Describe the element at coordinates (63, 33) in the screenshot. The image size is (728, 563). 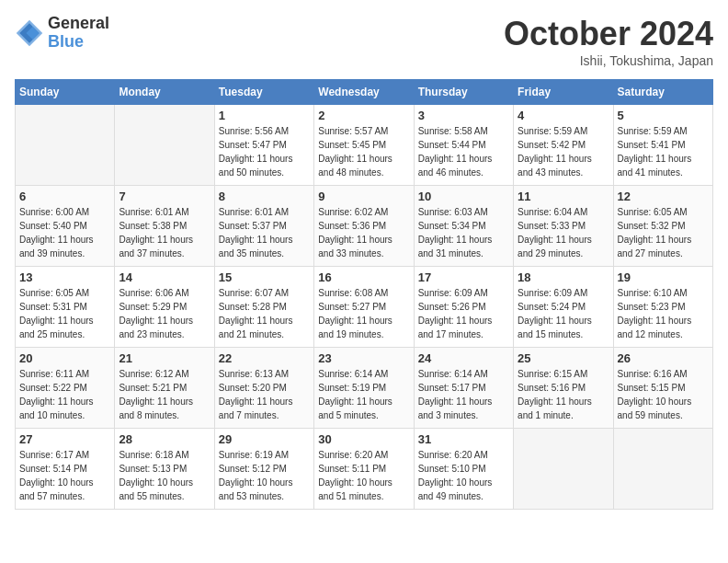
I see `logo: General Blue` at that location.